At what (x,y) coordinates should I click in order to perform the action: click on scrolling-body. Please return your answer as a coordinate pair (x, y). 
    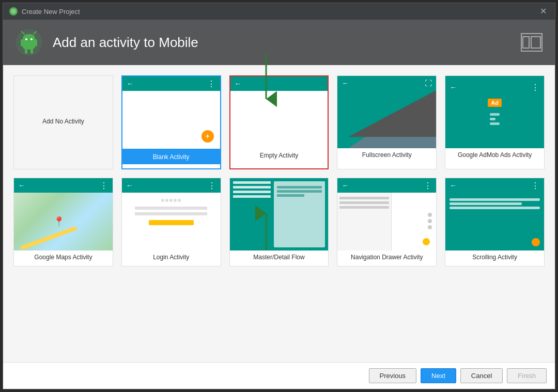
    Looking at the image, I should click on (495, 222).